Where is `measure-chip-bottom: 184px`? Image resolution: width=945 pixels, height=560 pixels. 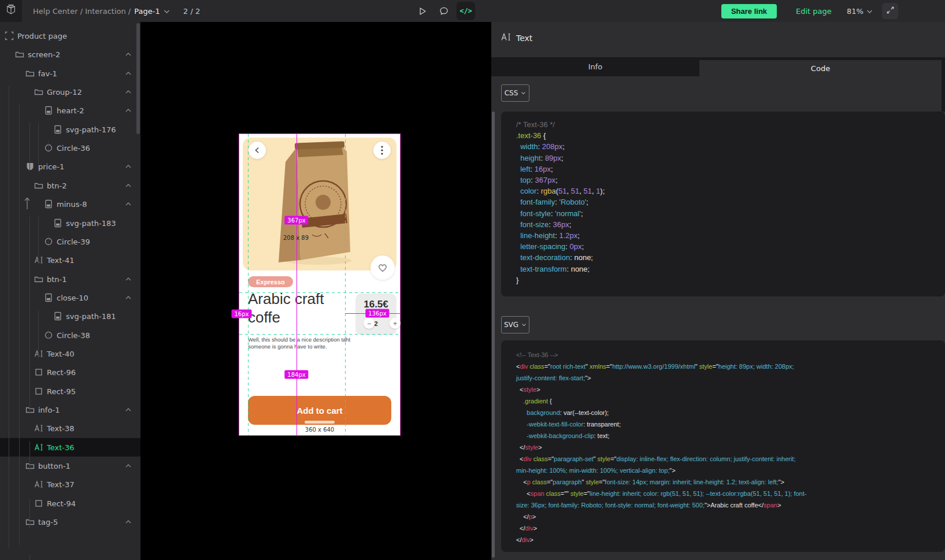
measure-chip-bottom: 184px is located at coordinates (296, 374).